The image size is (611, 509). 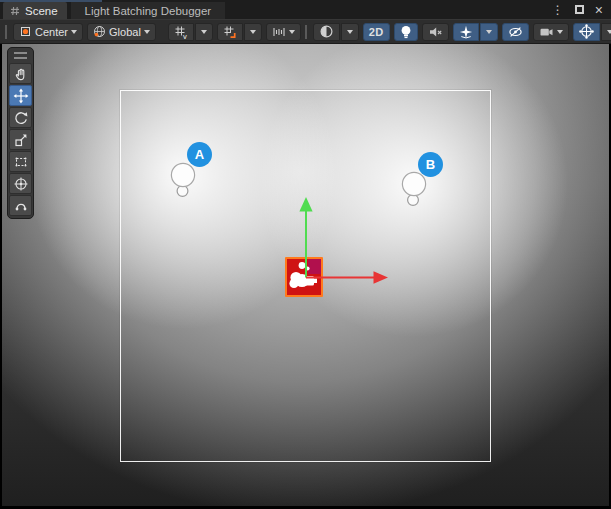 I want to click on custom-tool-button, so click(x=20, y=206).